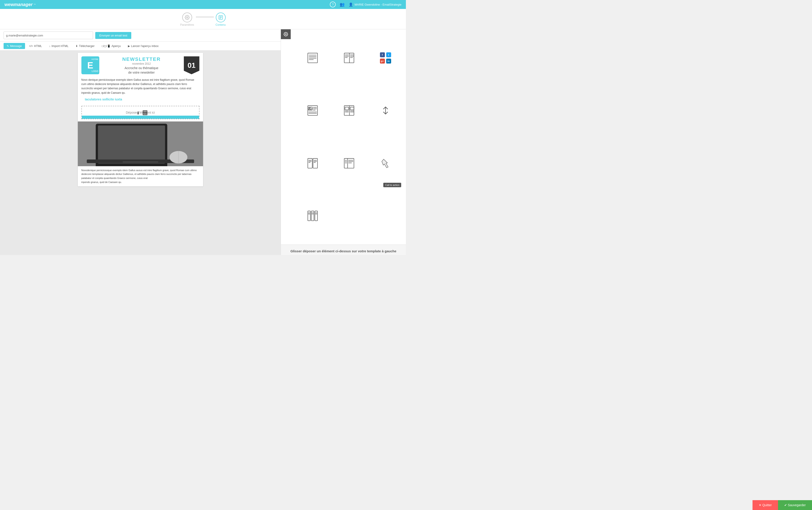 Image resolution: width=812 pixels, height=510 pixels. I want to click on navbar: wewmanager ™ ? 👥 👤 MARIE Gwendoline - Em…, so click(203, 5).